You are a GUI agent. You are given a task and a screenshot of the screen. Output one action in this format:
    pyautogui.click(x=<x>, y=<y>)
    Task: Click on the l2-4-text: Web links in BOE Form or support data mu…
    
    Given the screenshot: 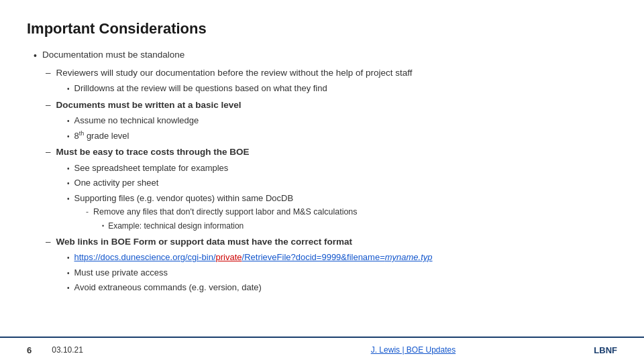 What is the action you would take?
    pyautogui.click(x=205, y=242)
    